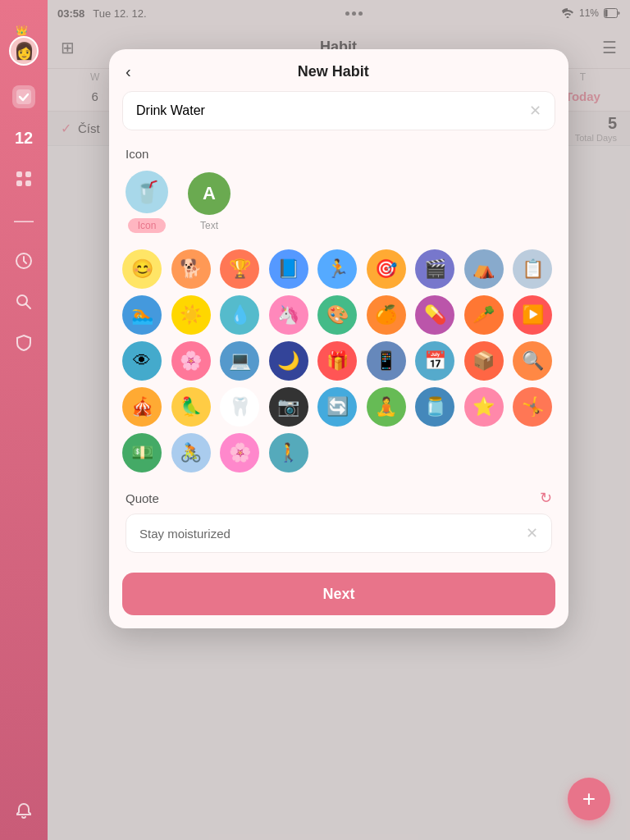 This screenshot has height=840, width=630. What do you see at coordinates (142, 315) in the screenshot?
I see `grid-icon-9: 🏊` at bounding box center [142, 315].